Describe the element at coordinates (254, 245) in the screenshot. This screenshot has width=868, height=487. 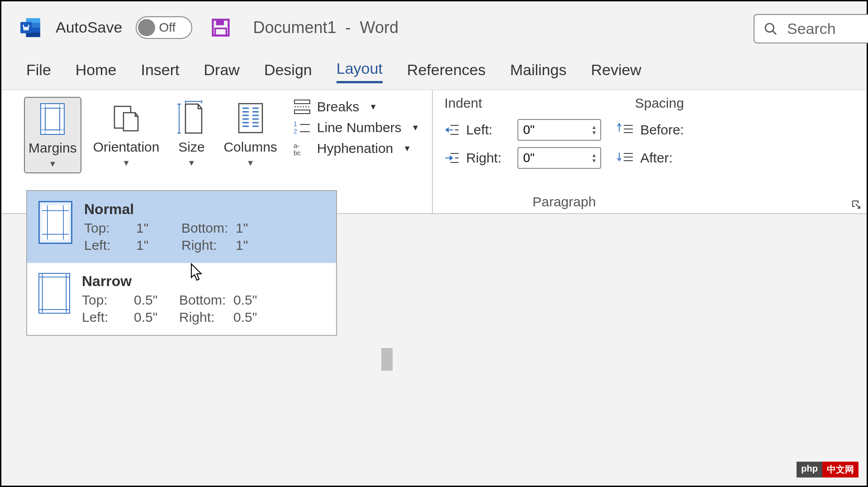
I see `right-value: 1"` at that location.